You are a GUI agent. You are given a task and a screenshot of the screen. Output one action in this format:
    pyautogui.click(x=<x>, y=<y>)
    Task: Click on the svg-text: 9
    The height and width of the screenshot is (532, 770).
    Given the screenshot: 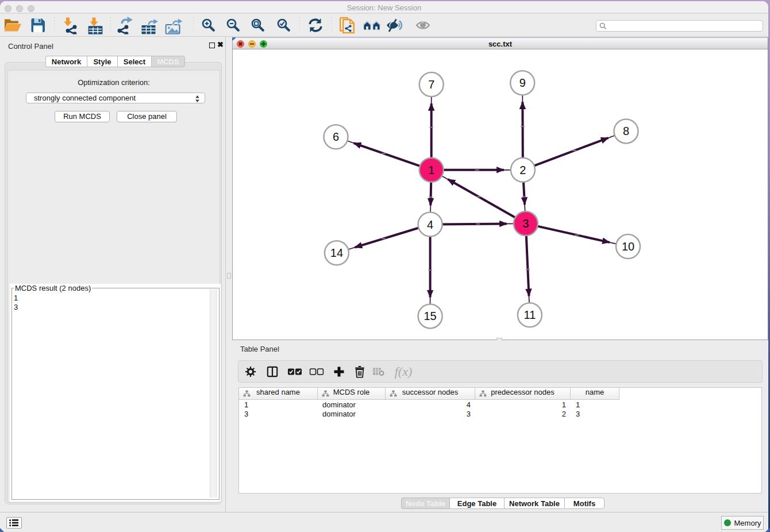 What is the action you would take?
    pyautogui.click(x=523, y=83)
    